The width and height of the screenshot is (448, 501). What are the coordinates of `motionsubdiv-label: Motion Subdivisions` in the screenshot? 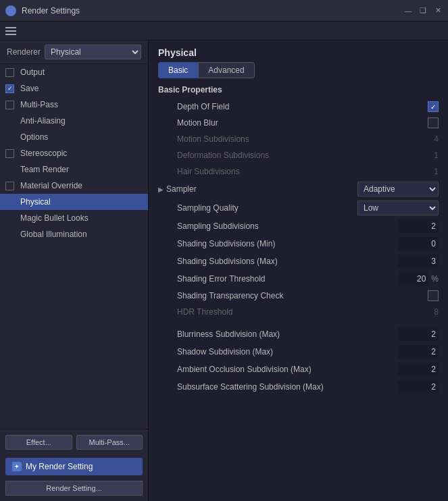 It's located at (272, 139).